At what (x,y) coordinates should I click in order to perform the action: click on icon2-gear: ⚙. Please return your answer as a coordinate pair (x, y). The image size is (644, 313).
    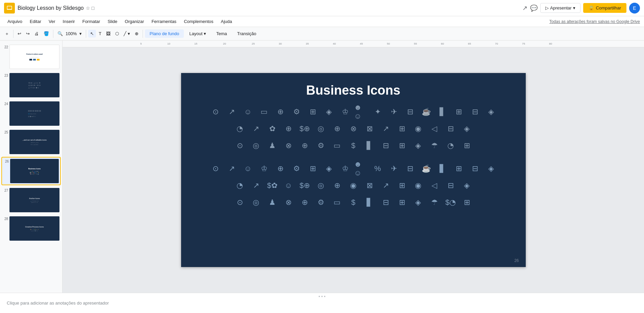
    Looking at the image, I should click on (297, 169).